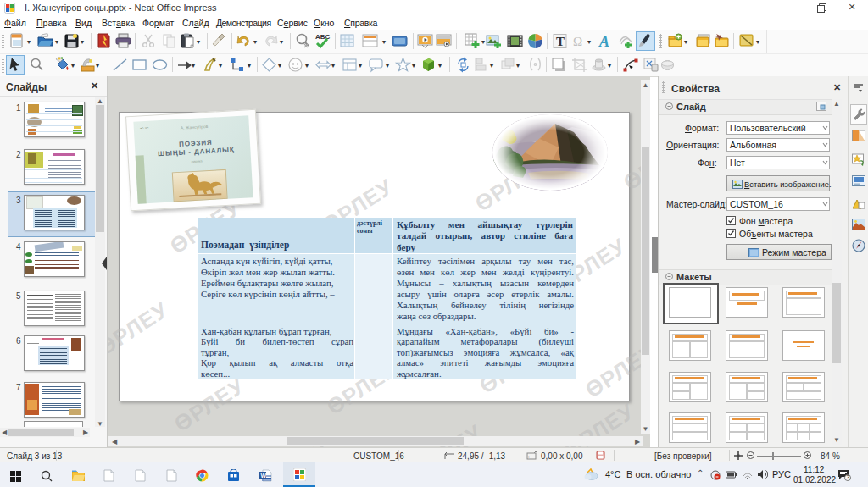  What do you see at coordinates (560, 42) in the screenshot?
I see `svg-text: T` at bounding box center [560, 42].